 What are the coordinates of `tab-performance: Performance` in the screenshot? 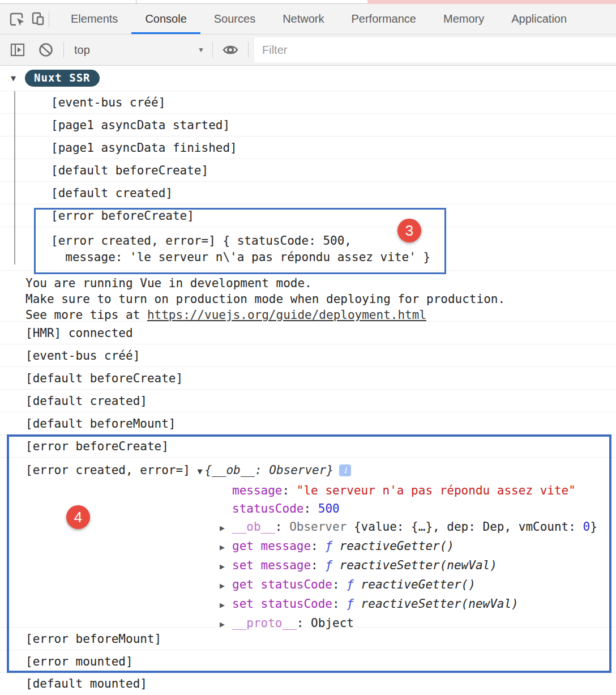 It's located at (384, 19).